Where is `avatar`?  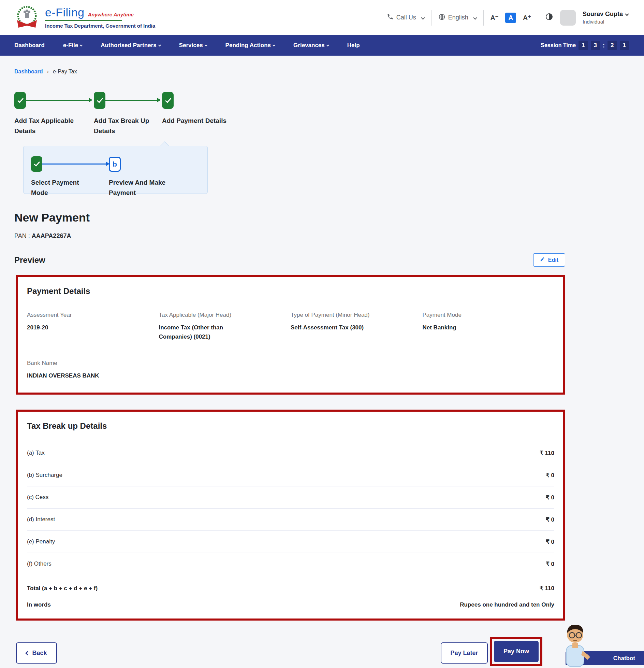
avatar is located at coordinates (568, 18).